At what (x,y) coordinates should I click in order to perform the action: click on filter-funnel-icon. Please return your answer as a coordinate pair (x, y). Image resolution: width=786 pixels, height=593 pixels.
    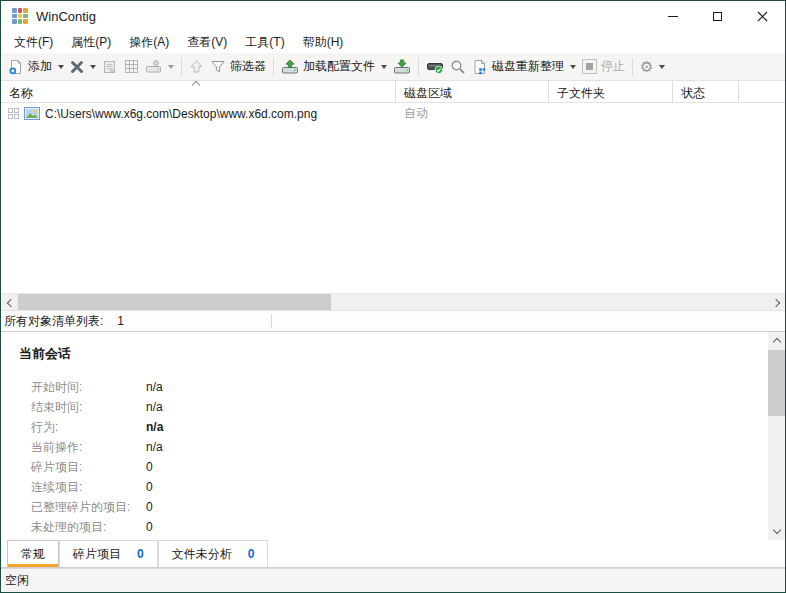
    Looking at the image, I should click on (218, 66).